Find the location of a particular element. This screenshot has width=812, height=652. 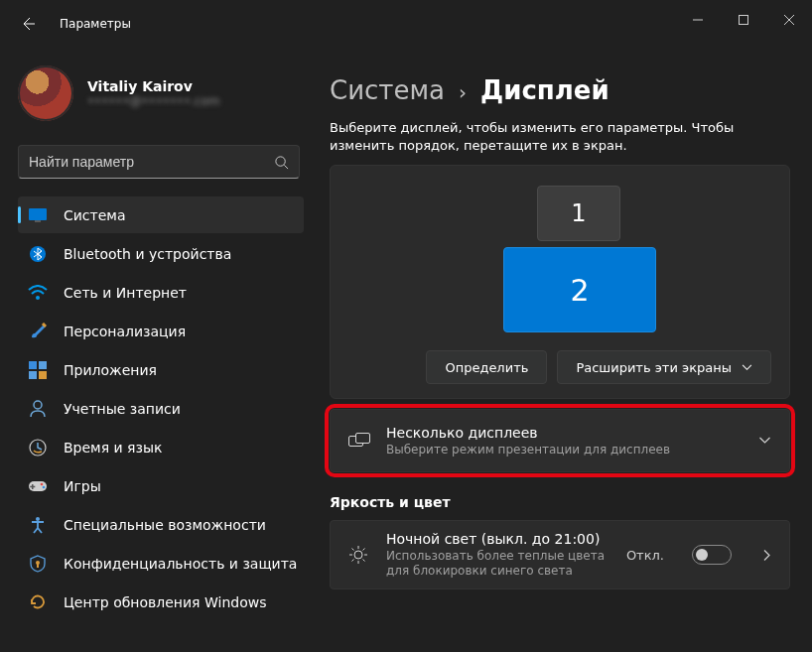

nav-gaming: Игры is located at coordinates (161, 486).